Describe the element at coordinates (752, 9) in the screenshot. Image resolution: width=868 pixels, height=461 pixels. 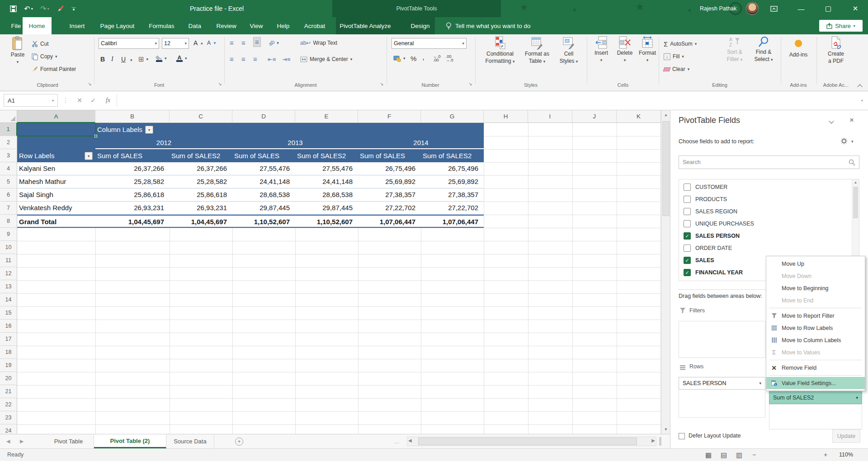
I see `avatar` at that location.